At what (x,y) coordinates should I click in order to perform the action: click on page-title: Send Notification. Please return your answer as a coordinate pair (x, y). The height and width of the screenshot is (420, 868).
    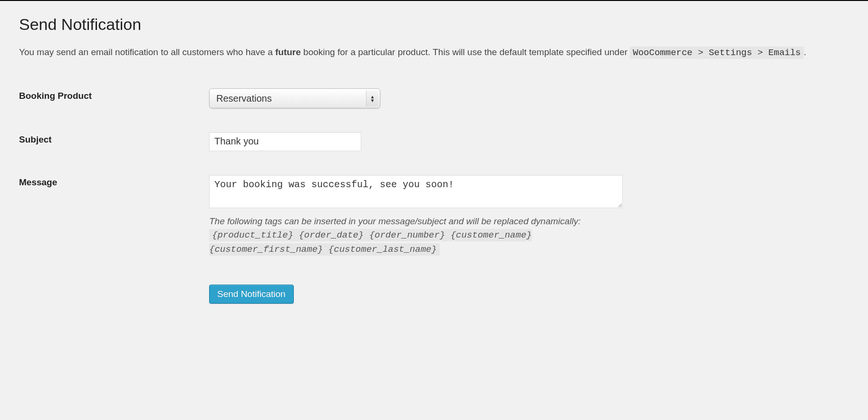
    Looking at the image, I should click on (434, 25).